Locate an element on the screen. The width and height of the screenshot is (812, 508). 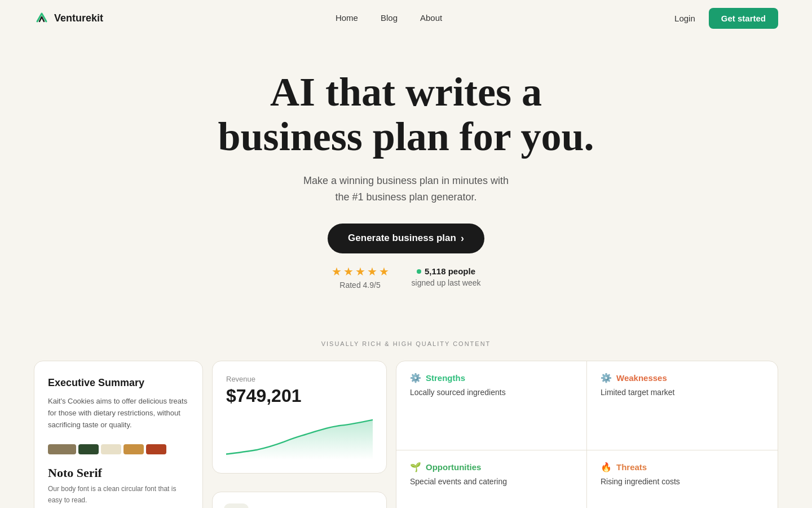
brand-name: Venturekit is located at coordinates (79, 18).